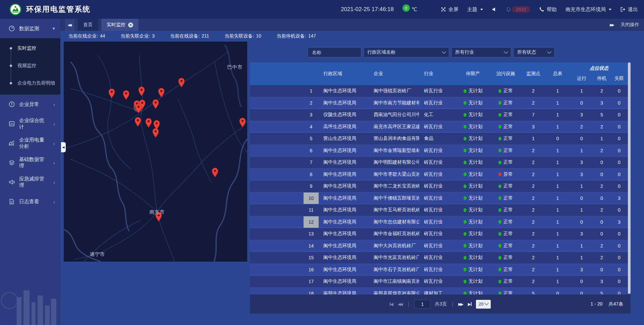 This screenshot has height=325, width=644. I want to click on column-header-company: 企业, so click(394, 74).